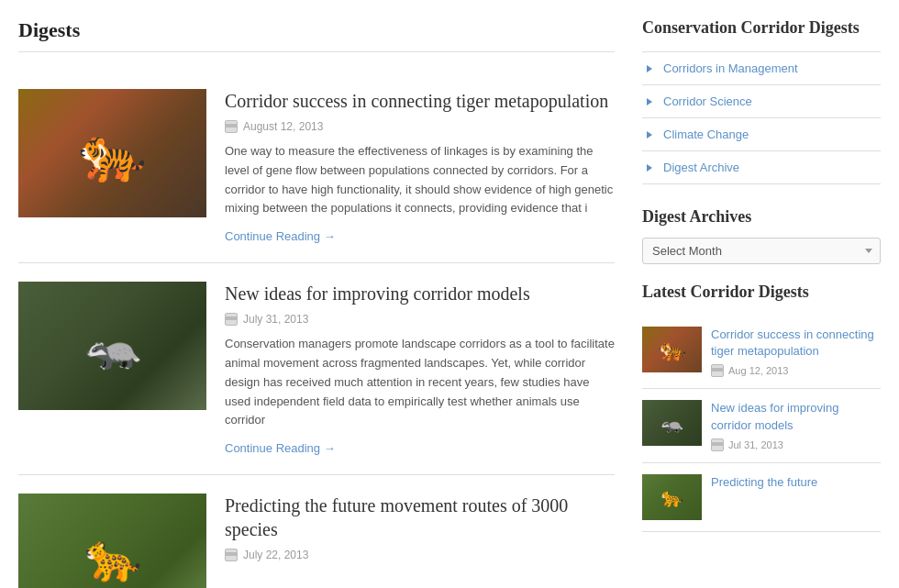  Describe the element at coordinates (761, 352) in the screenshot. I see `latest-item-1: Corridor success in connecting tiger met…` at that location.